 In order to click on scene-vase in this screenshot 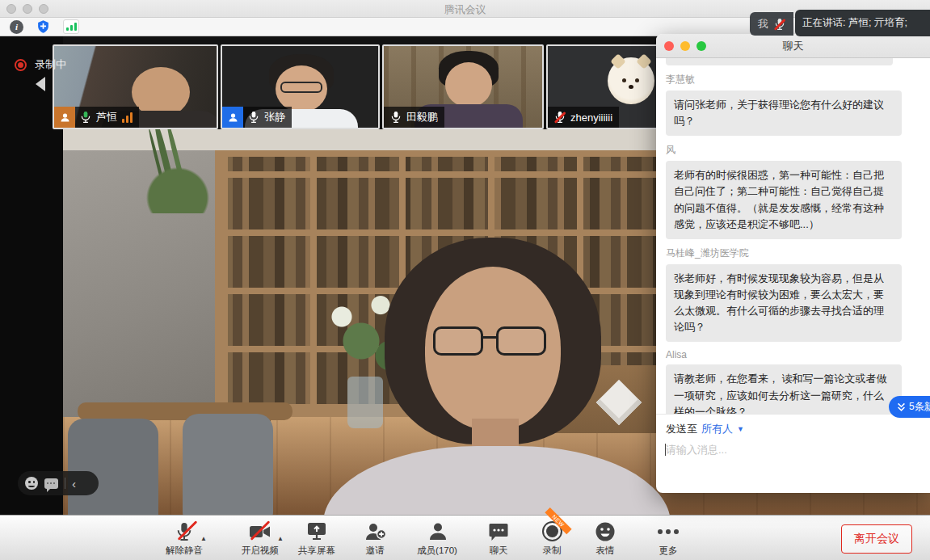, I will do `click(365, 402)`.